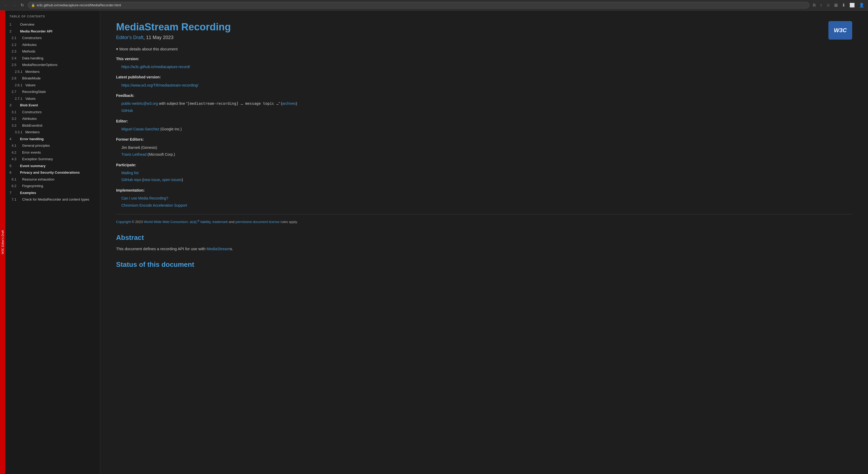  What do you see at coordinates (22, 5) in the screenshot?
I see `reload-button: ↻` at bounding box center [22, 5].